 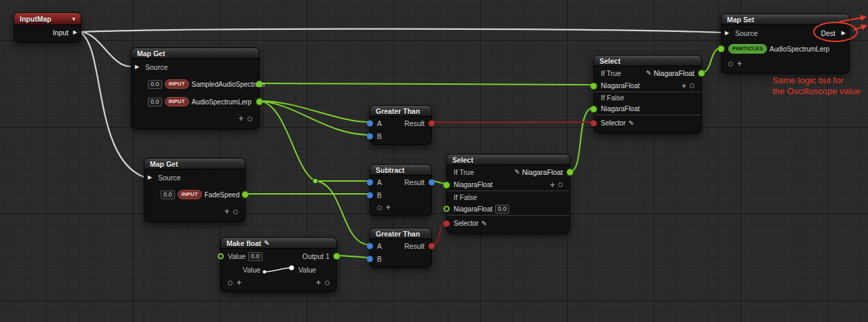 What do you see at coordinates (401, 125) in the screenshot?
I see `node-greater-than-1: Greater Than A Result B` at bounding box center [401, 125].